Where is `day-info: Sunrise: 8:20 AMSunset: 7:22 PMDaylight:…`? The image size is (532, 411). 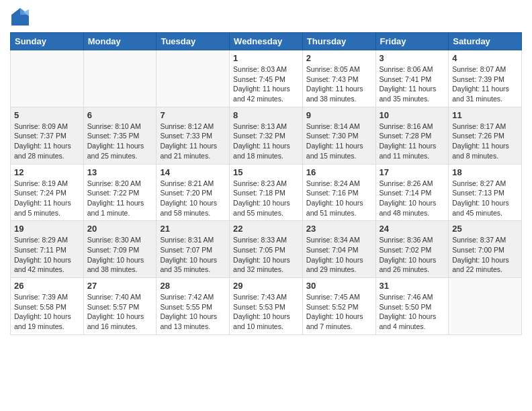 day-info: Sunrise: 8:20 AMSunset: 7:22 PMDaylight:… is located at coordinates (120, 199).